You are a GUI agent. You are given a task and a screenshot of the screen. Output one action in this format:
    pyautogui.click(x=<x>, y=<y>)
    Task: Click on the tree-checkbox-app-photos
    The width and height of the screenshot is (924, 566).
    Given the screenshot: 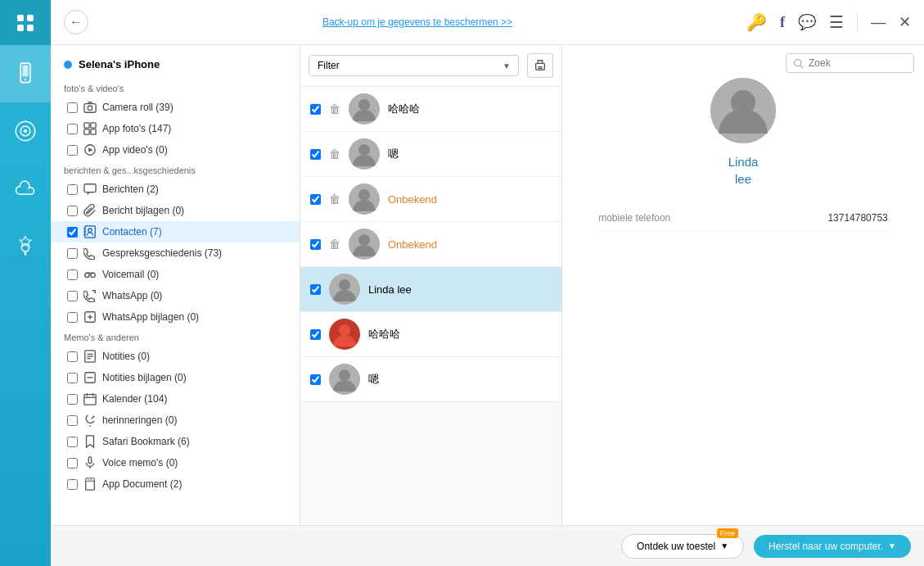 What is the action you would take?
    pyautogui.click(x=72, y=129)
    